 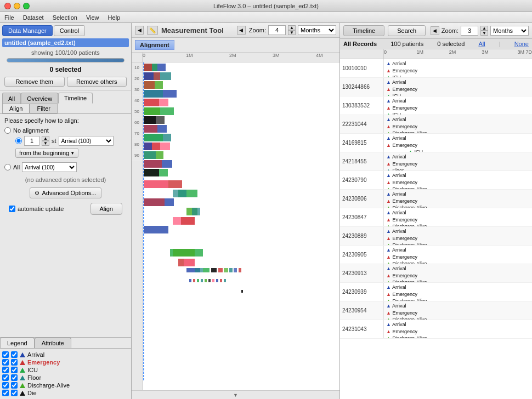 What do you see at coordinates (12, 98) in the screenshot?
I see `tab-all: All` at bounding box center [12, 98].